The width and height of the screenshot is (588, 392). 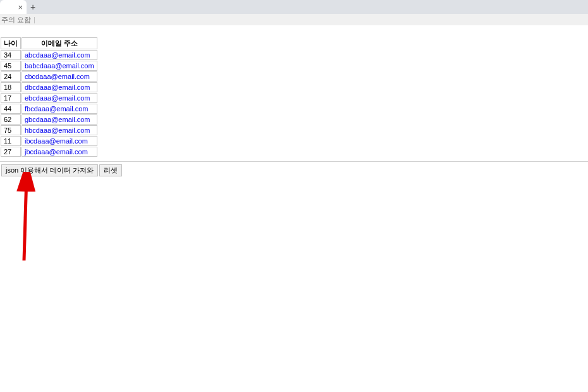 What do you see at coordinates (49, 77) in the screenshot?
I see `table-row: 24cbcdaaa@email.com` at bounding box center [49, 77].